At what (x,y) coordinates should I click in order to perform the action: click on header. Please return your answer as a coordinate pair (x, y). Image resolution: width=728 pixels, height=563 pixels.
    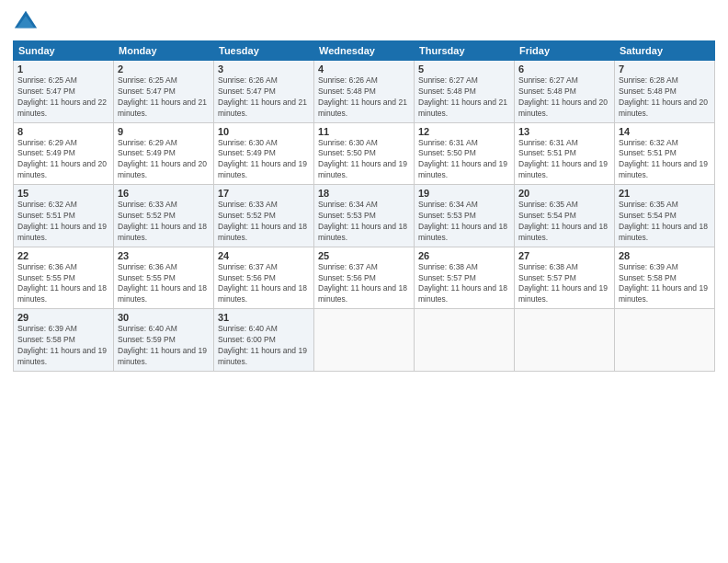
    Looking at the image, I should click on (364, 22).